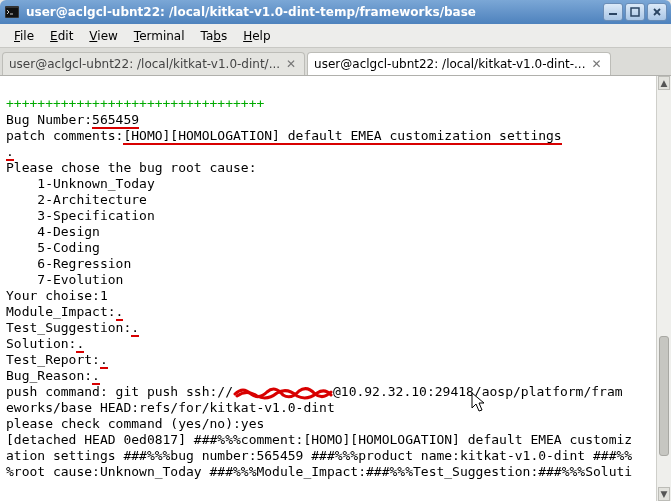  What do you see at coordinates (314, 12) in the screenshot?
I see `window-title: user@aclgcl-ubnt22: /local/kitkat-v1.0-d…` at bounding box center [314, 12].